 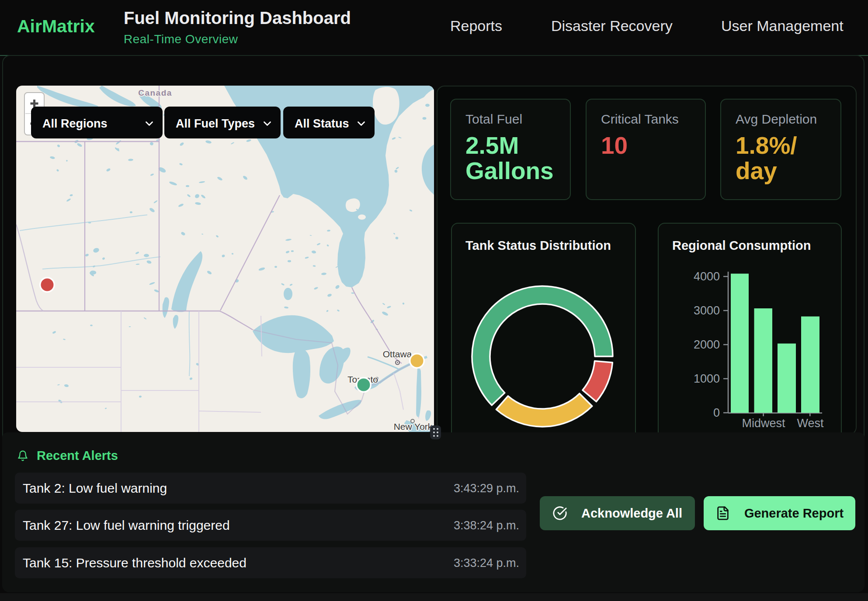 I want to click on svg-text: 3000, so click(x=707, y=311).